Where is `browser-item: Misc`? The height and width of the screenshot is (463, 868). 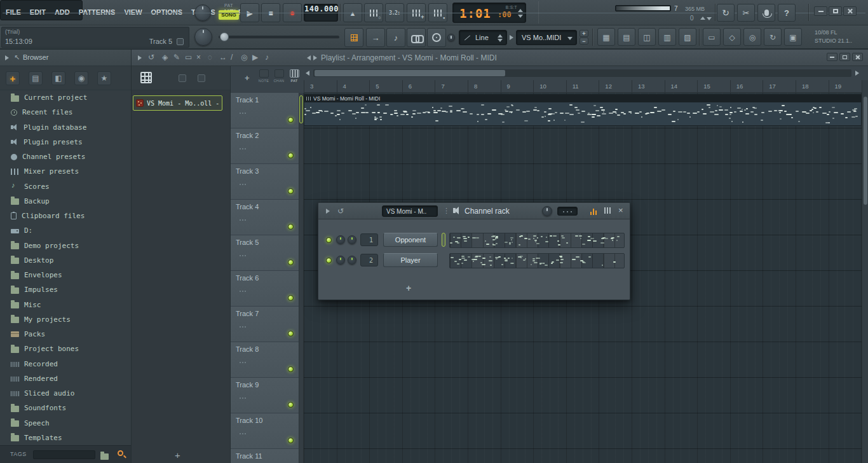 browser-item: Misc is located at coordinates (65, 305).